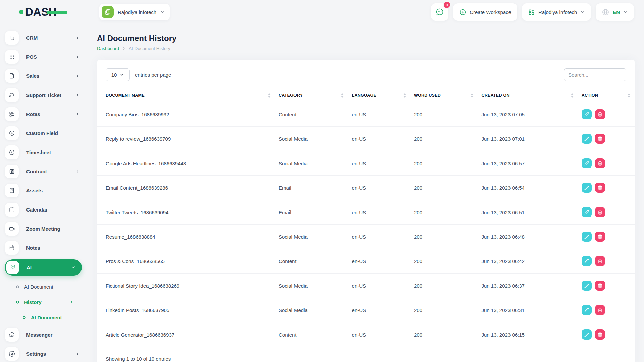 This screenshot has height=362, width=644. I want to click on notes-icon, so click(12, 248).